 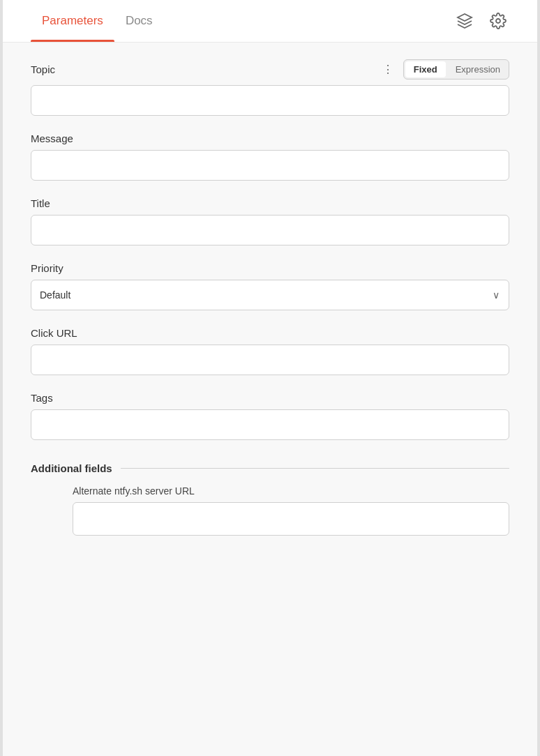 I want to click on additional-fields-title: Additional fields, so click(x=71, y=469).